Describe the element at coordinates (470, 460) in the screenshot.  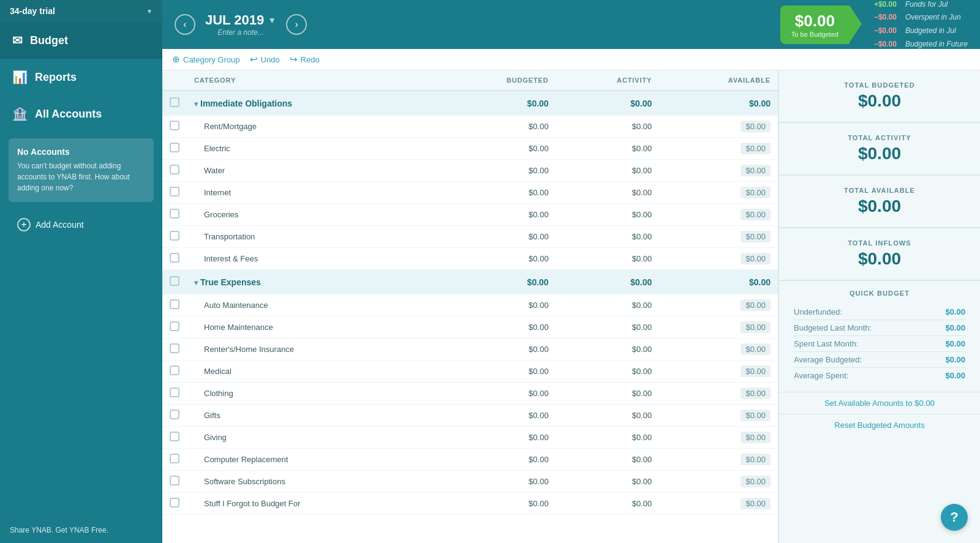
I see `table-row: Computer Replacement $0.00 $0.00 $0.00` at that location.